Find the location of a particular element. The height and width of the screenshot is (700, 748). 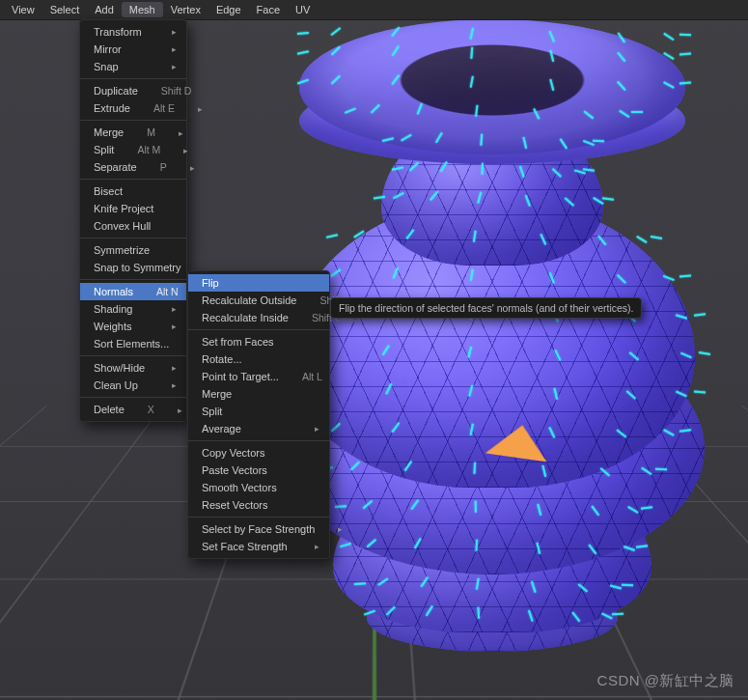

menu-label: Knife Project is located at coordinates (124, 209).